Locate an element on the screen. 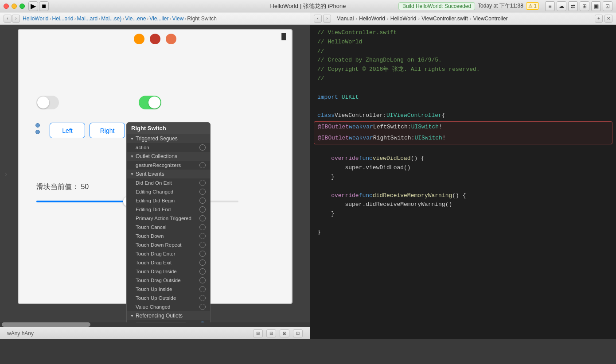 This screenshot has width=616, height=364. play-button: ▶ is located at coordinates (33, 6).